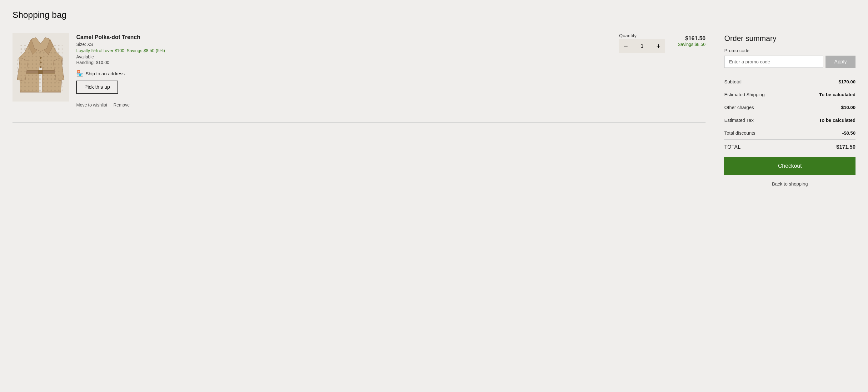 This screenshot has width=868, height=392. What do you see at coordinates (662, 43) in the screenshot?
I see `quantity-price-wrapper: Quantity − + $161.50 Savings $8.50` at bounding box center [662, 43].